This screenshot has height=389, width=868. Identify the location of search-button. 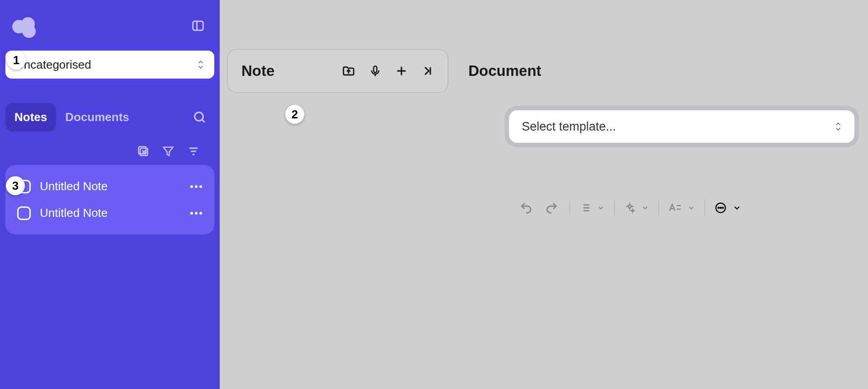
(200, 117).